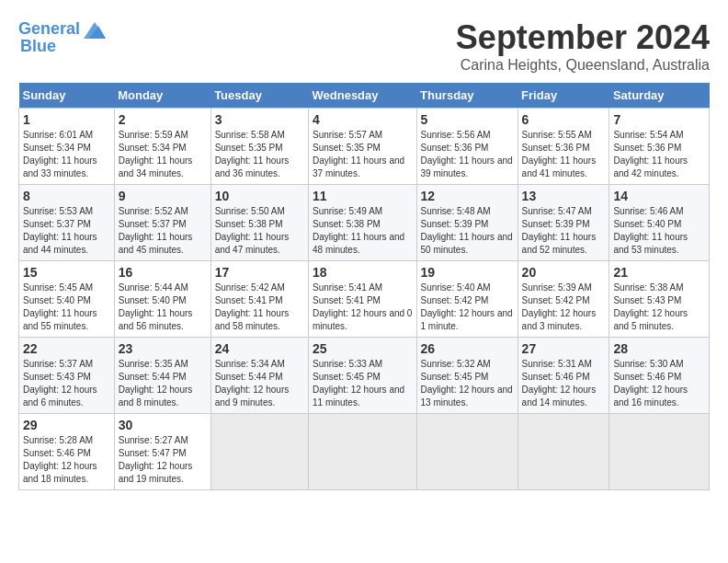 The image size is (728, 563). What do you see at coordinates (563, 147) in the screenshot?
I see `calendar-cell: 6Sunrise: 5:55 AMSunset: 5:36 PMDaylight…` at bounding box center [563, 147].